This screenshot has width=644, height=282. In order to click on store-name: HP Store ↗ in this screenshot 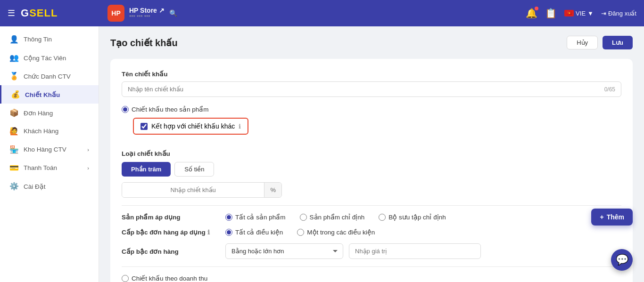, I will do `click(147, 10)`.